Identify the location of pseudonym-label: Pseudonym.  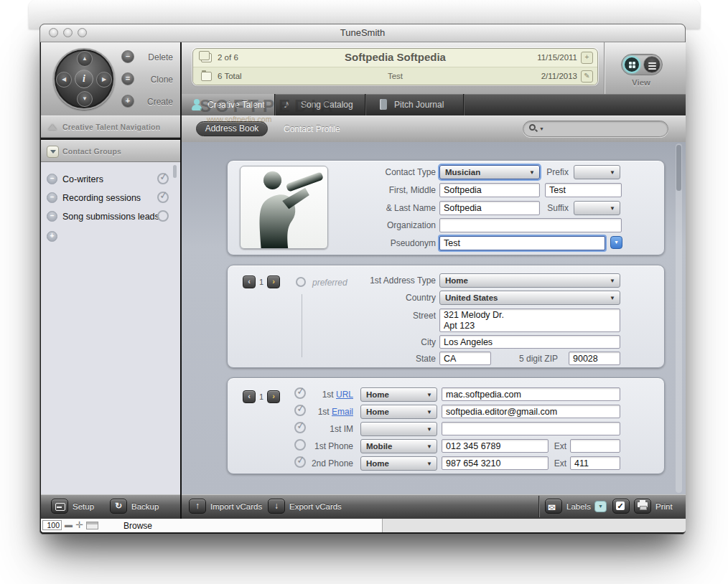
(393, 243).